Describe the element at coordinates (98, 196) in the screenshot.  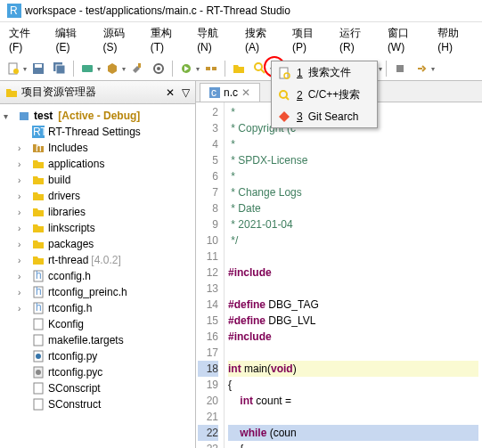
I see `tree-item: ›drivers` at that location.